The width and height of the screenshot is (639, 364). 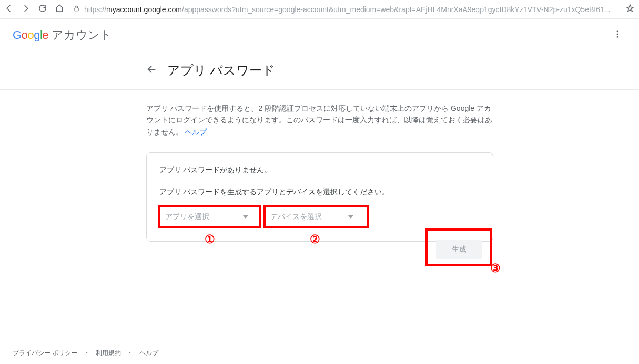 I want to click on select-device-label: デバイスを選択, so click(x=296, y=217).